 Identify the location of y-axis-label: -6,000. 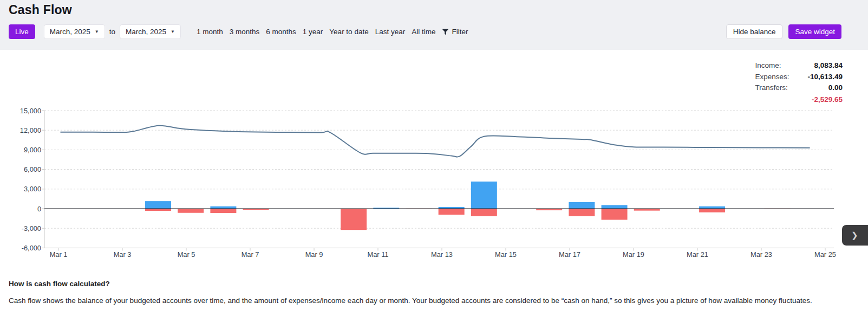
(31, 248).